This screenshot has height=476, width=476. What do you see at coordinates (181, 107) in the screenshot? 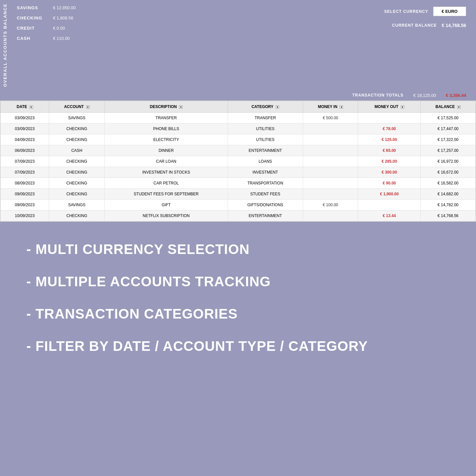
I see `description-filter-icon: ▼` at bounding box center [181, 107].